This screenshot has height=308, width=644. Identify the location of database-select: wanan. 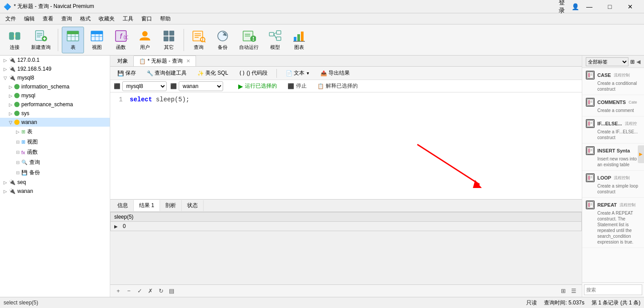
(201, 86).